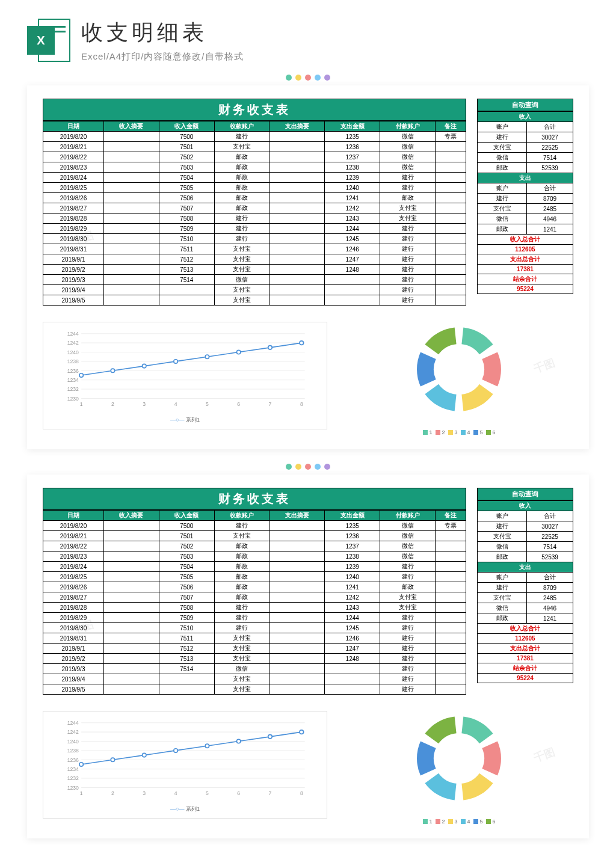  What do you see at coordinates (255, 269) in the screenshot?
I see `table-row: 2019/9/27513支付宝1248建行` at bounding box center [255, 269].